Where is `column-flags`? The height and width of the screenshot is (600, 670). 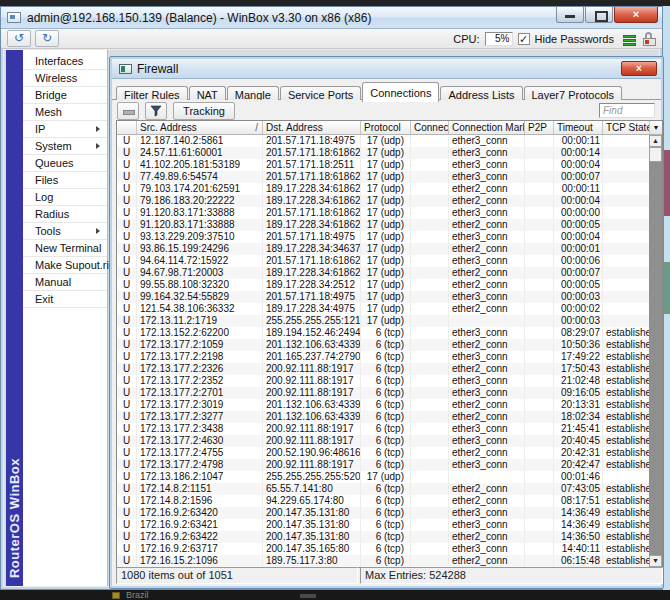 column-flags is located at coordinates (127, 128).